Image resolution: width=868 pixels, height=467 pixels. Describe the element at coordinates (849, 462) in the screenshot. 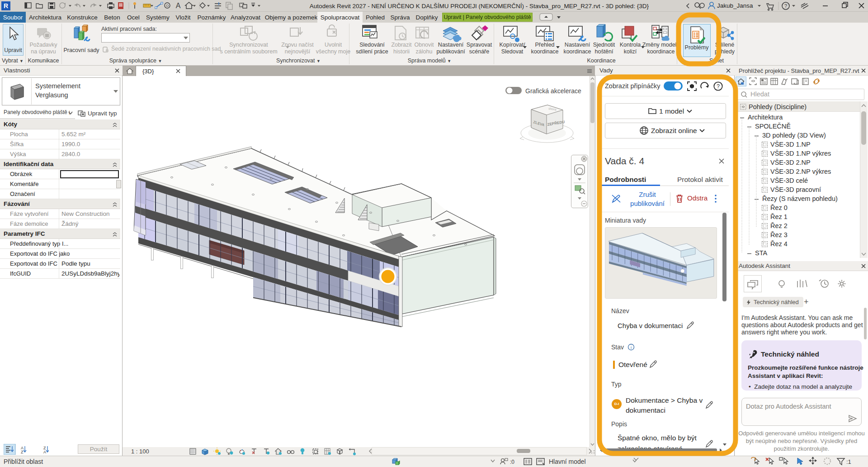

I see `svg-text: :1` at that location.